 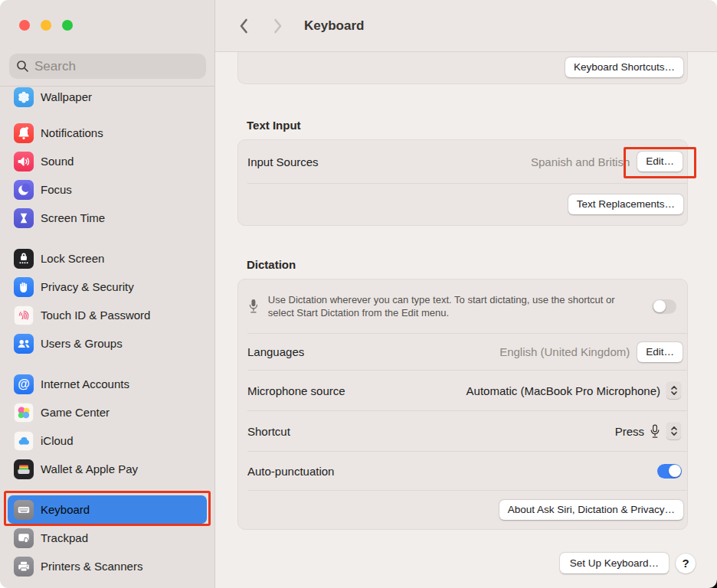 I want to click on sidebar-item-label: Focus, so click(x=57, y=190).